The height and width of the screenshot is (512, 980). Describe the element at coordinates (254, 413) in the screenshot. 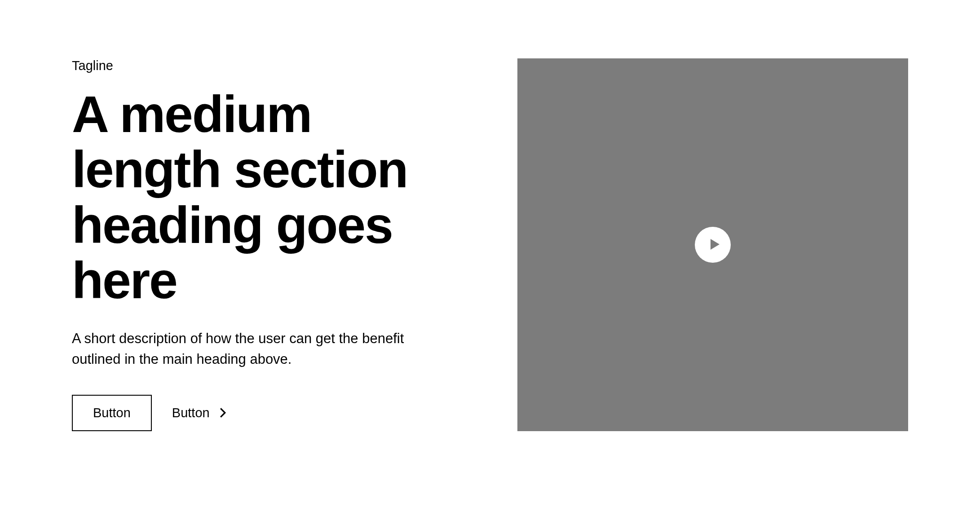

I see `button-row: Button Button` at that location.